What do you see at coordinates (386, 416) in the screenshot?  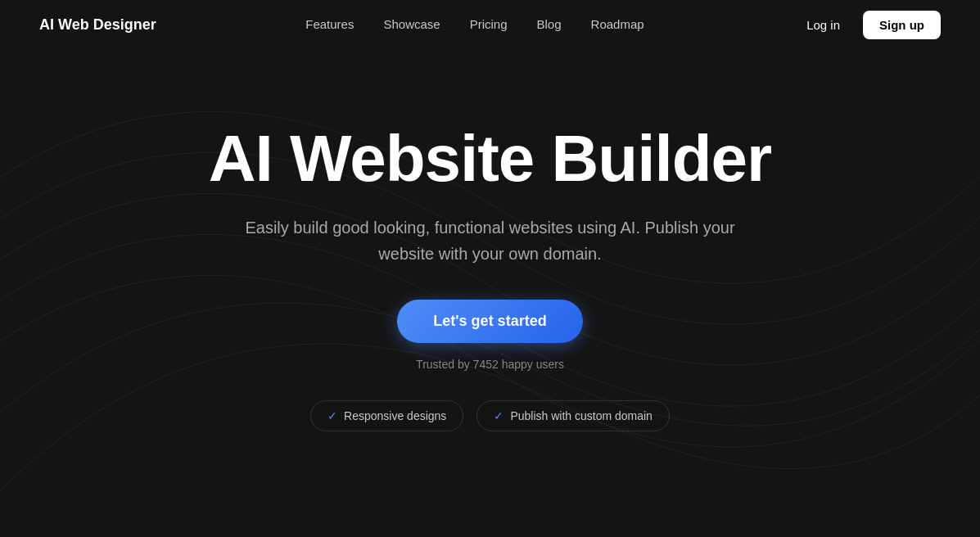 I see `badge-responsive: ✓ Responsive designs` at bounding box center [386, 416].